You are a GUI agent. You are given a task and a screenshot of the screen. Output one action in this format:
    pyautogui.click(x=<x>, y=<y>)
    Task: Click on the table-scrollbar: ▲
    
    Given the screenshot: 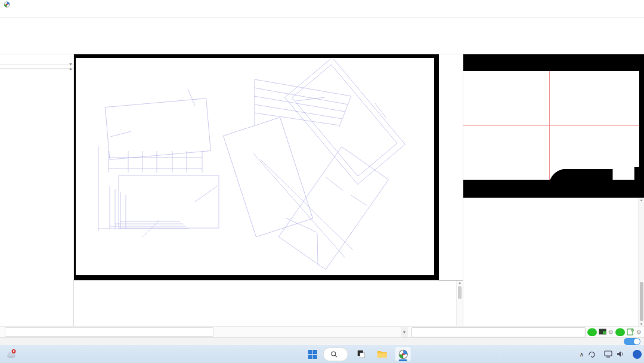 What is the action you would take?
    pyautogui.click(x=459, y=303)
    